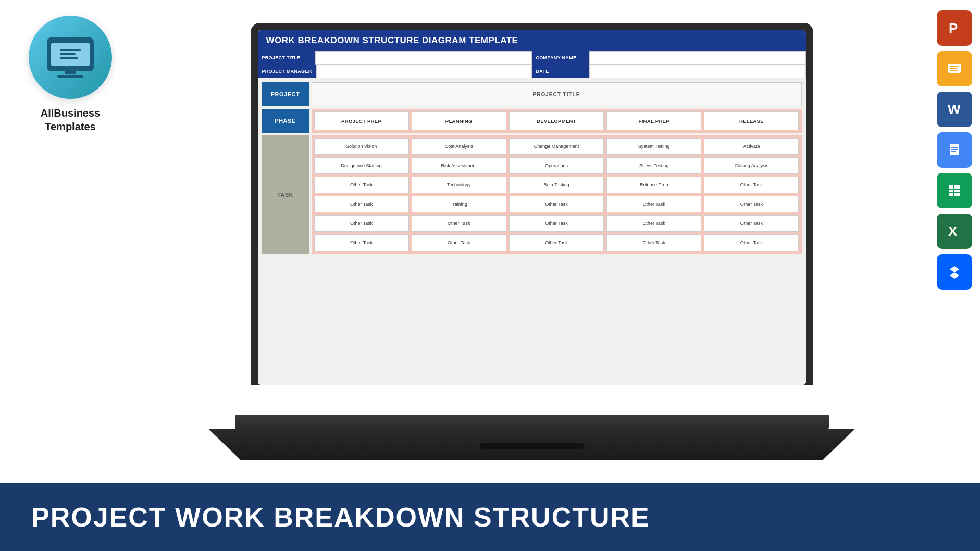 This screenshot has height=551, width=980. Describe the element at coordinates (556, 223) in the screenshot. I see `task-row-4: Other TaskOther TaskOther TaskOther Task…` at that location.